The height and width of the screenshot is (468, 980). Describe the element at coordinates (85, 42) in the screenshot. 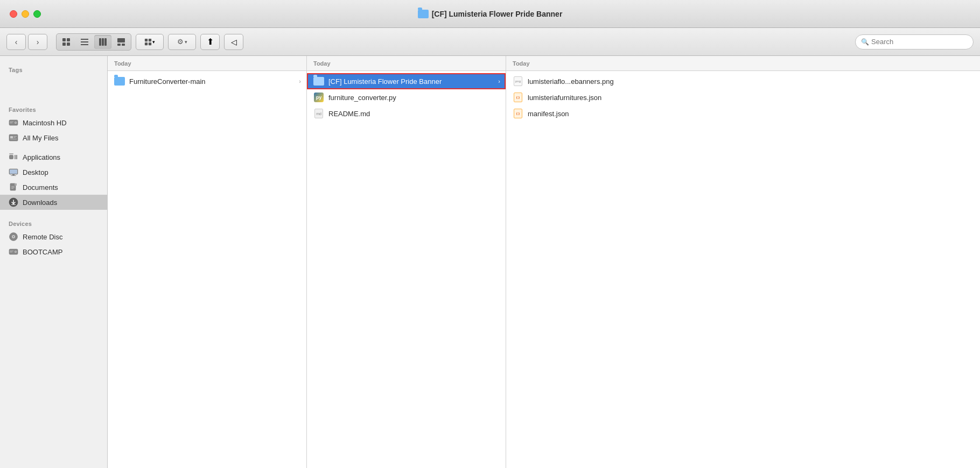

I see `list-icon` at that location.